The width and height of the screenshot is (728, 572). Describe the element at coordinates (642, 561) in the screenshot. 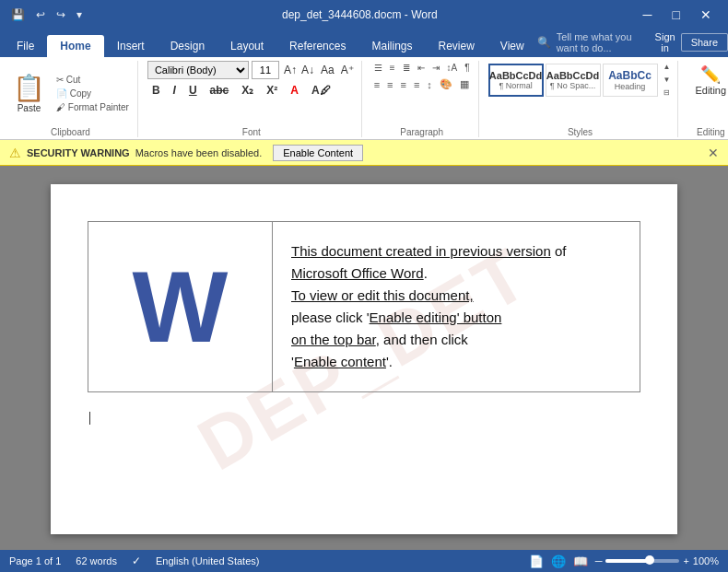

I see `zoom-slider` at that location.